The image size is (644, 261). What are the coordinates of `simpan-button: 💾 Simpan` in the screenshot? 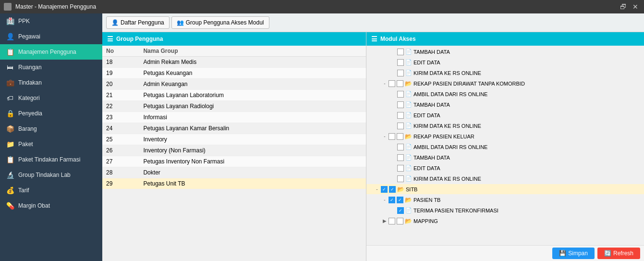 It's located at (573, 253).